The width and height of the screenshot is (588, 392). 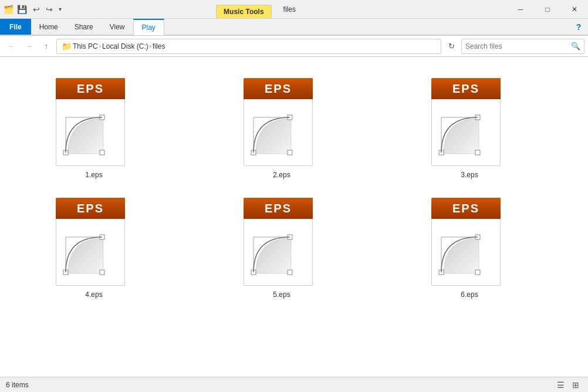 What do you see at coordinates (294, 46) in the screenshot?
I see `address-bar: ← → ↑ 📁 This PC › Local Disk (C:) › file…` at bounding box center [294, 46].